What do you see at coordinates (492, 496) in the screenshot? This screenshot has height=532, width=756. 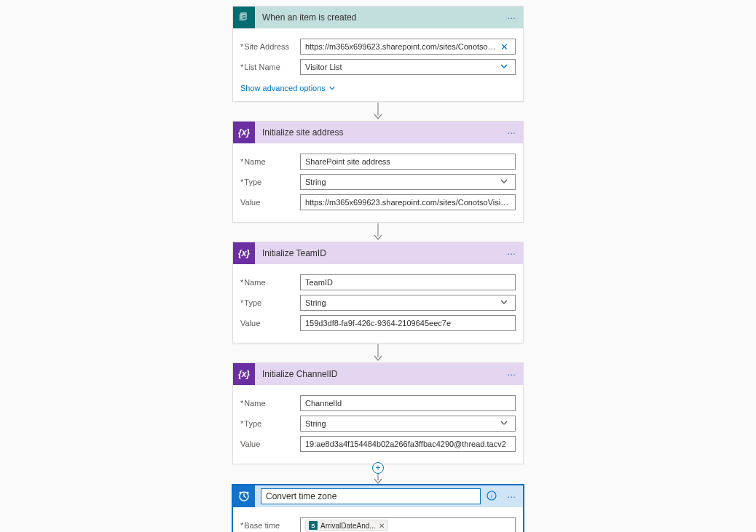 I see `svg-text: i` at bounding box center [492, 496].